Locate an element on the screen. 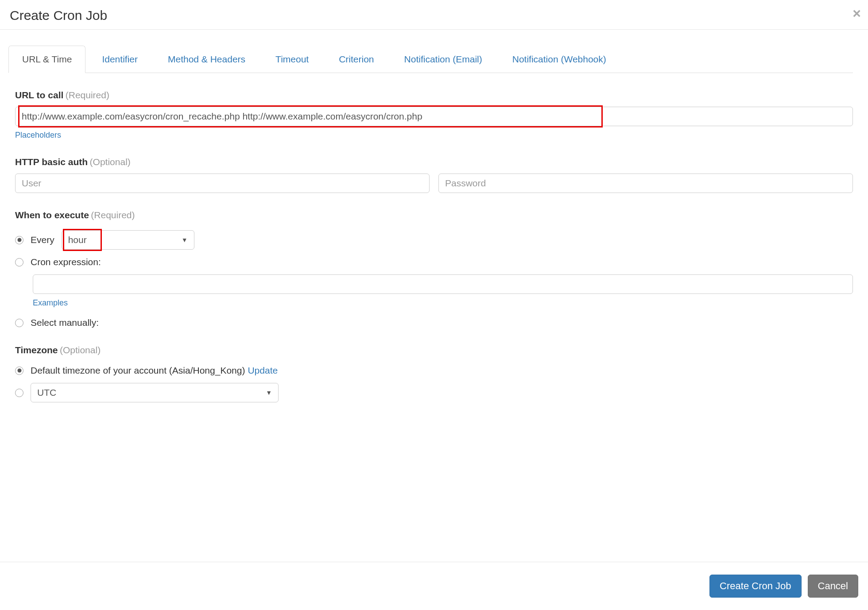 This screenshot has width=868, height=610. url-hint: (Required) is located at coordinates (88, 95).